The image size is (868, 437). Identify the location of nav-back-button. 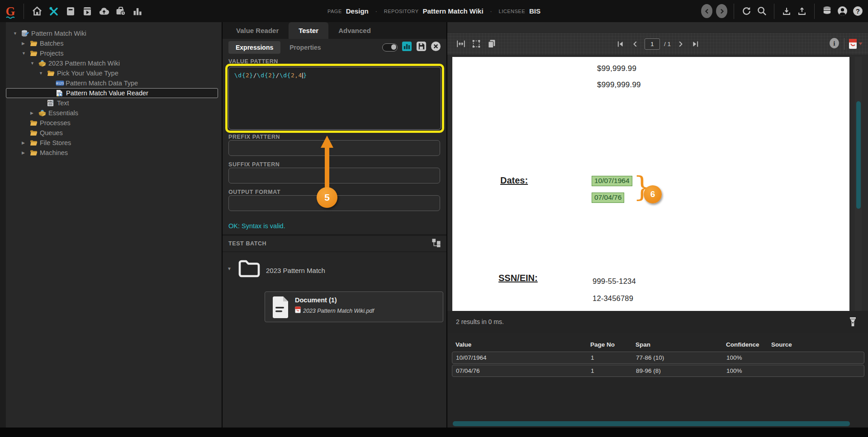
(707, 11).